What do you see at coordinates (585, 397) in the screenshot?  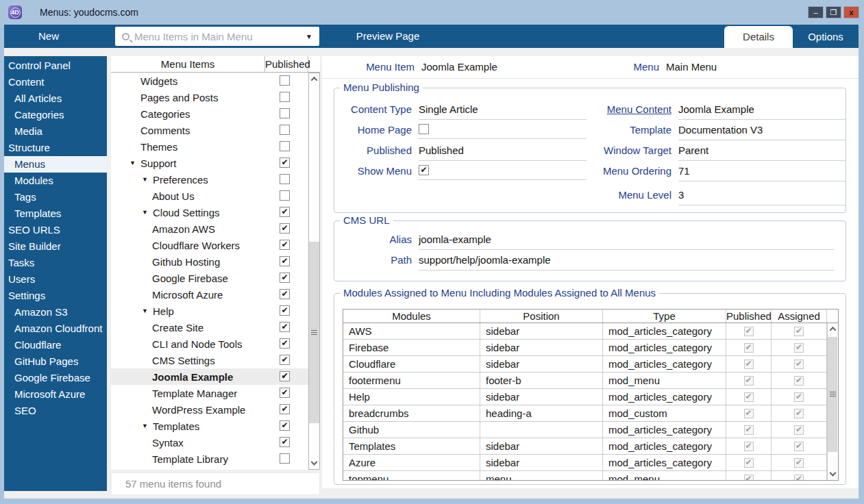 I see `table-row-help: Helpsidebarmod_articles_category` at bounding box center [585, 397].